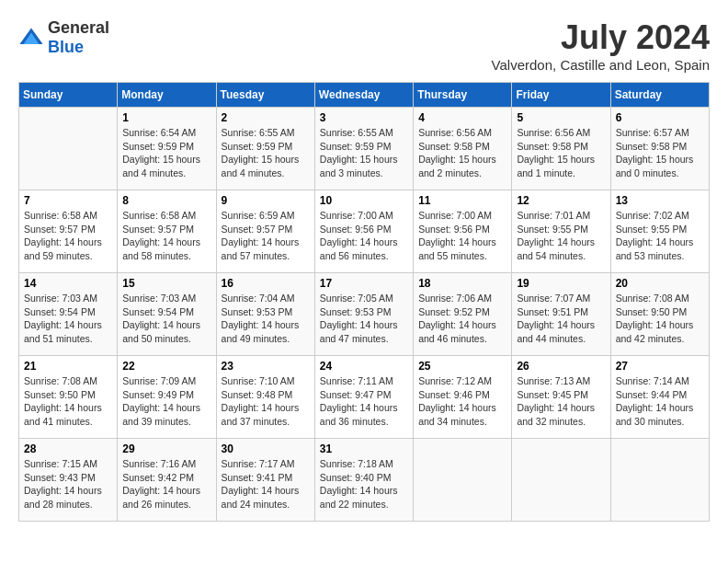 This screenshot has height=563, width=728. What do you see at coordinates (364, 480) in the screenshot?
I see `calendar-cell: 31Sunrise: 7:18 AMSunset: 9:40 PMDayligh…` at bounding box center [364, 480].